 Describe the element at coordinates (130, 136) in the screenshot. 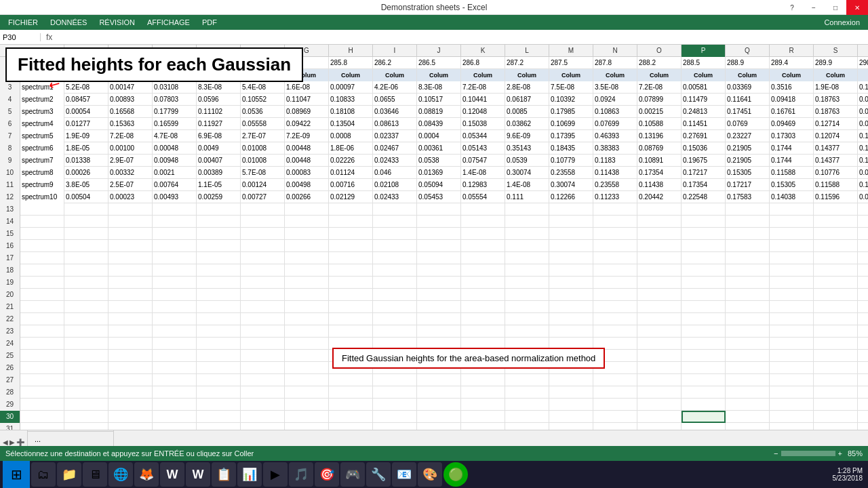

I see `cell: 7.2E-08` at that location.